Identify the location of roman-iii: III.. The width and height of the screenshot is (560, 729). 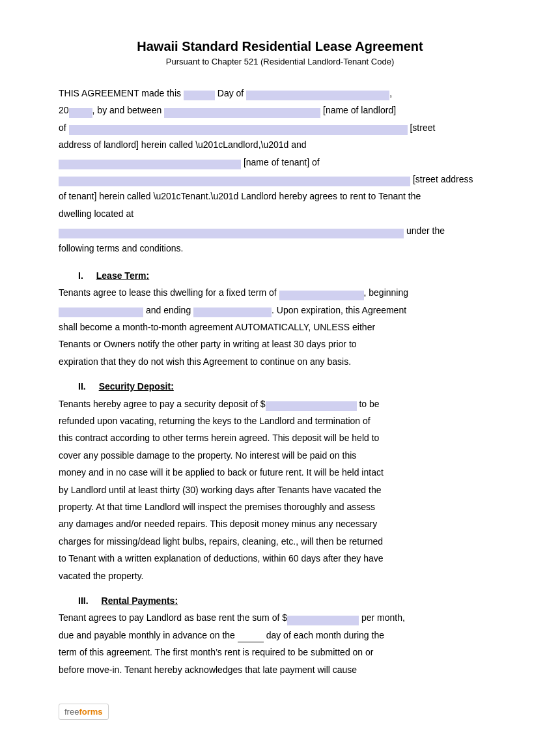
(83, 601).